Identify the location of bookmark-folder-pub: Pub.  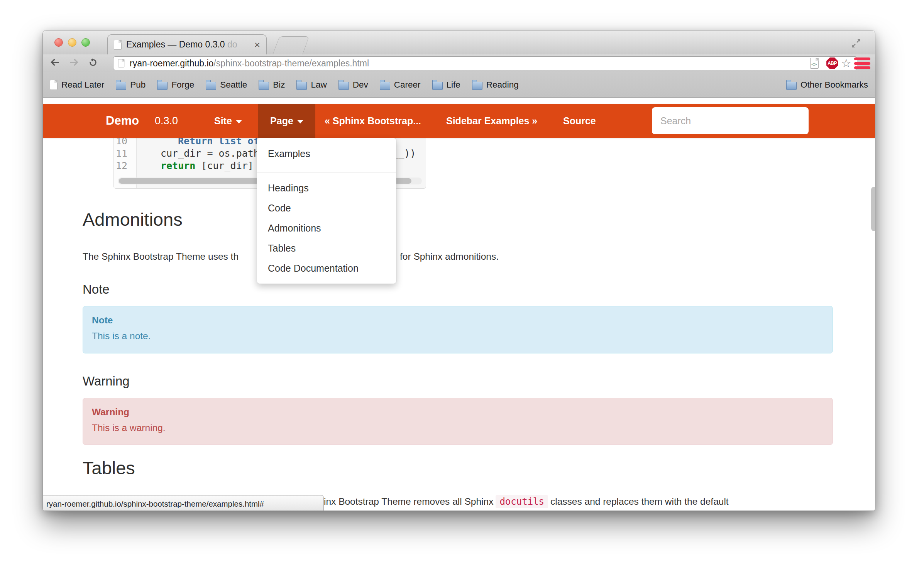
(130, 85).